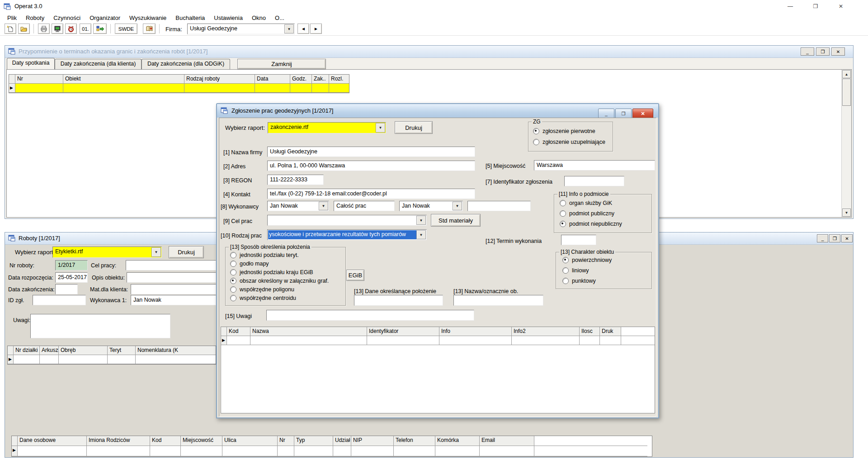 This screenshot has height=465, width=868. Describe the element at coordinates (316, 29) in the screenshot. I see `next-record-button: ►` at that location.